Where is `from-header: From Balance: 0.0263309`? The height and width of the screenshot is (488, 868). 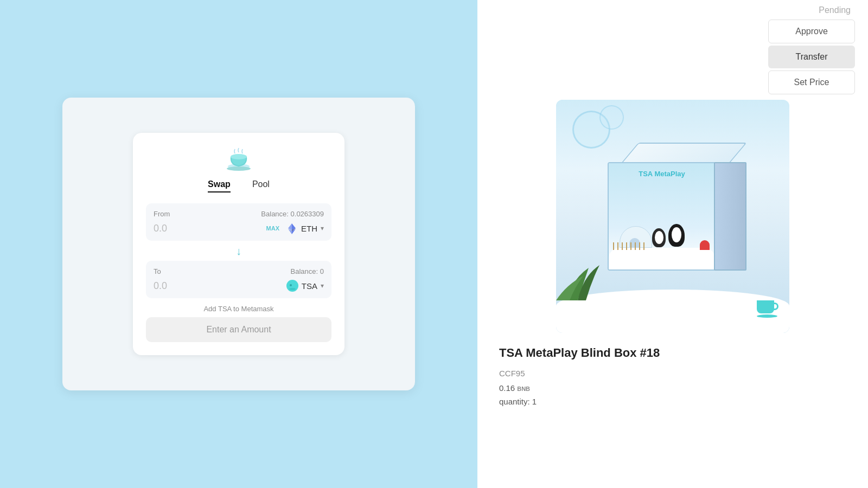 from-header: From Balance: 0.0263309 is located at coordinates (239, 214).